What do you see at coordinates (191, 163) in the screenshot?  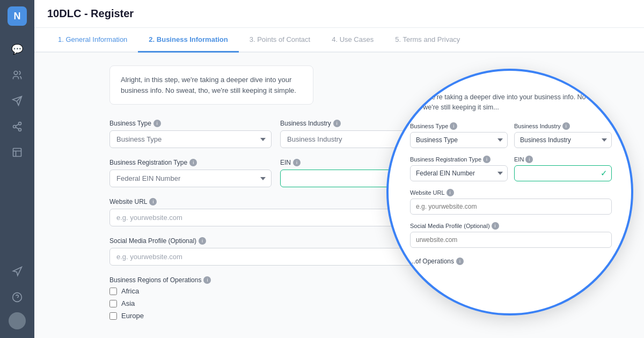 I see `business-reg-type-label: Business Registration Type i` at bounding box center [191, 163].